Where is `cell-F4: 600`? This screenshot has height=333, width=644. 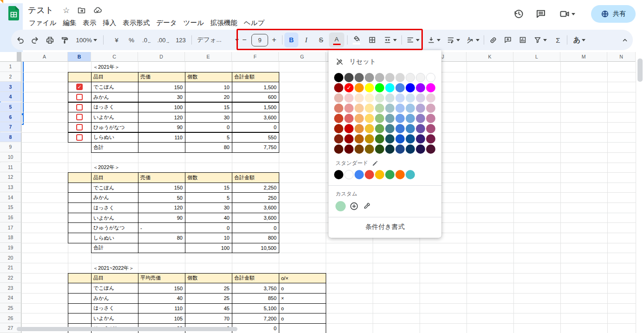 cell-F4: 600 is located at coordinates (256, 98).